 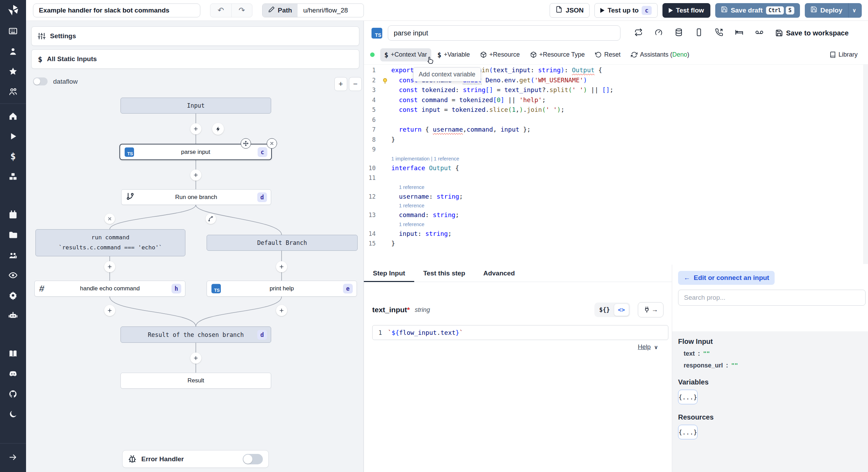 What do you see at coordinates (616, 234) in the screenshot?
I see `code-line: 14input: string;` at bounding box center [616, 234].